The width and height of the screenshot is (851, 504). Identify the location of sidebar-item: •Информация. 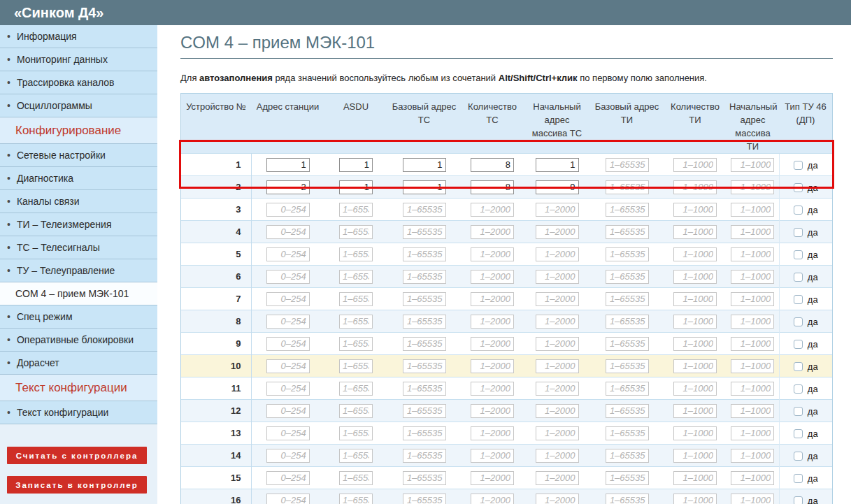
(78, 36).